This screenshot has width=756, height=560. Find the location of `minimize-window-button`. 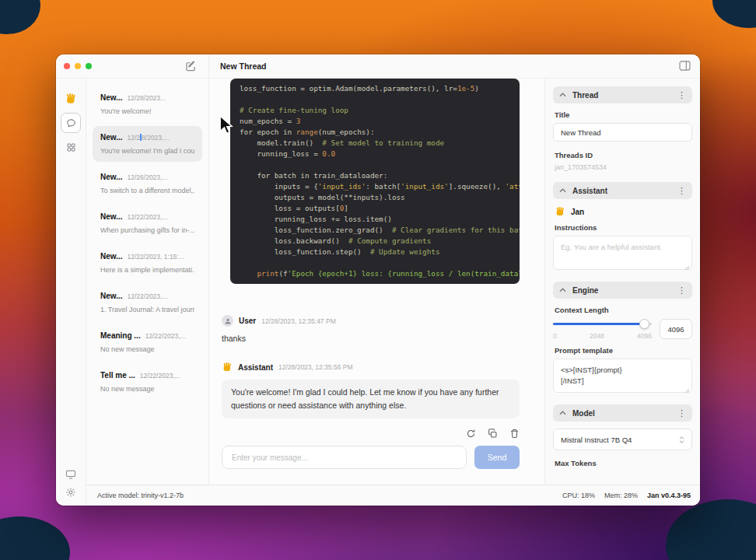

minimize-window-button is located at coordinates (78, 66).